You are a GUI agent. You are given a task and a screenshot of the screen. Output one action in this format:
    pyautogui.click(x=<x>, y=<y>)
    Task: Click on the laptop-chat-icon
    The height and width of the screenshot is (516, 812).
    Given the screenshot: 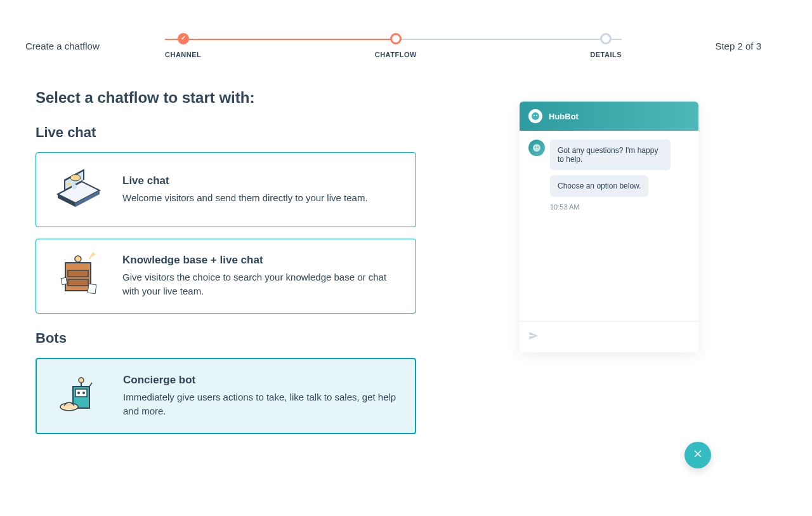 What is the action you would take?
    pyautogui.click(x=79, y=190)
    